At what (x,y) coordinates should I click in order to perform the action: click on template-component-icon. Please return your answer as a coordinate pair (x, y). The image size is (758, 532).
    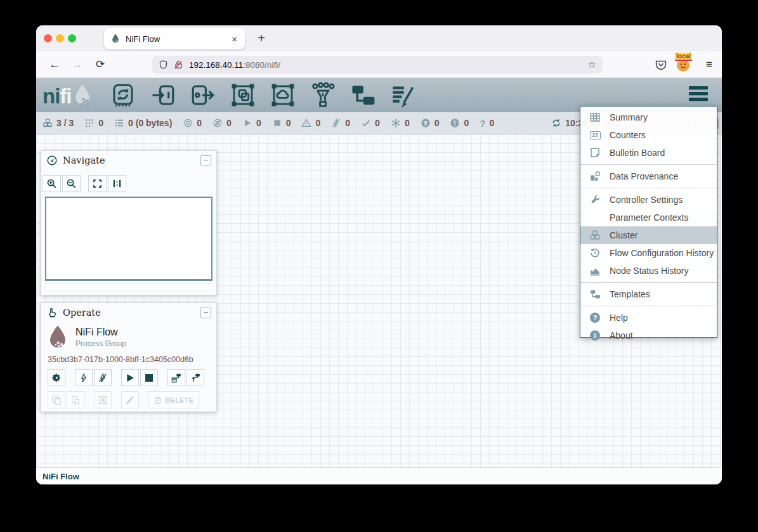
    Looking at the image, I should click on (363, 95).